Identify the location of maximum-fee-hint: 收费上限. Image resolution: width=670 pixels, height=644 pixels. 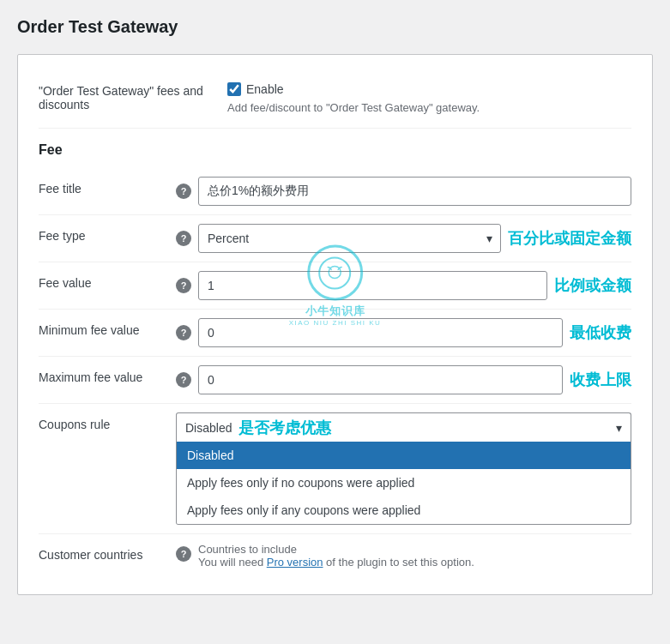
(601, 380).